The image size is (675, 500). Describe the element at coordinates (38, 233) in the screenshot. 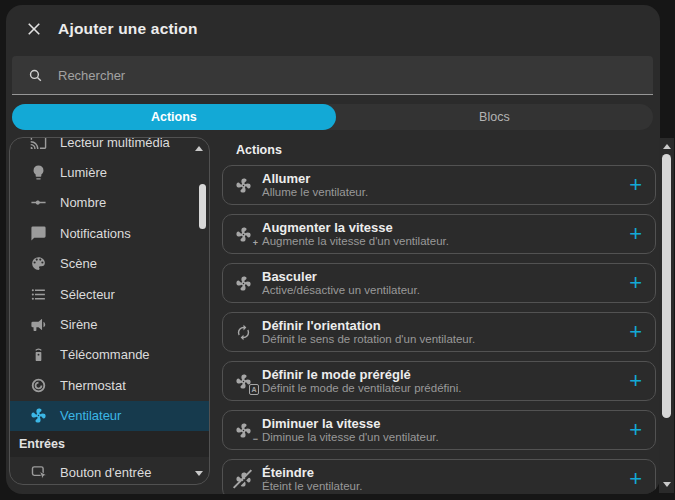

I see `message-icon` at that location.